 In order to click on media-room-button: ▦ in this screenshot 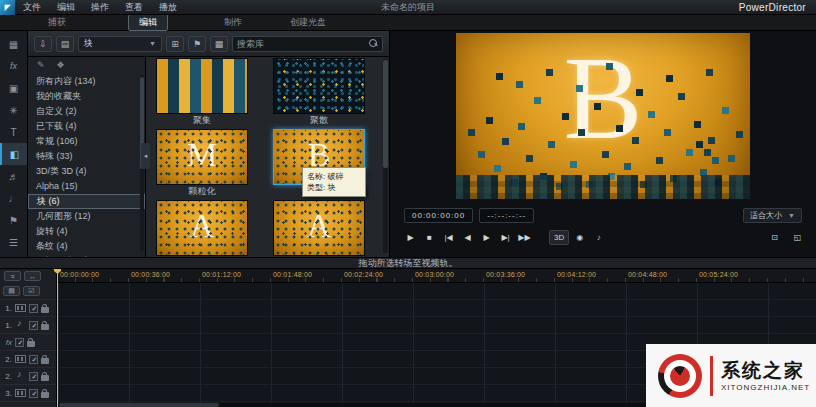, I will do `click(14, 44)`.